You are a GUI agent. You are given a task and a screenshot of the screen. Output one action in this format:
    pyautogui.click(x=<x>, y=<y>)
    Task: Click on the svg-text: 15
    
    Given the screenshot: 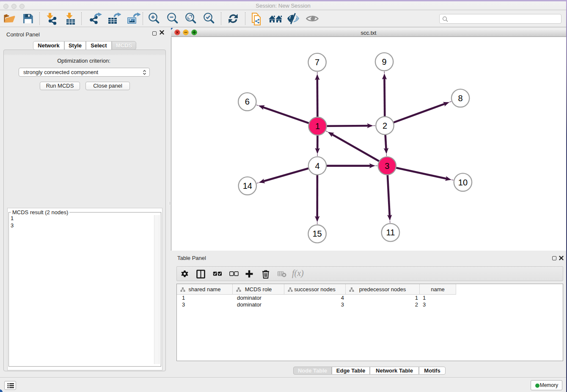 What is the action you would take?
    pyautogui.click(x=317, y=234)
    